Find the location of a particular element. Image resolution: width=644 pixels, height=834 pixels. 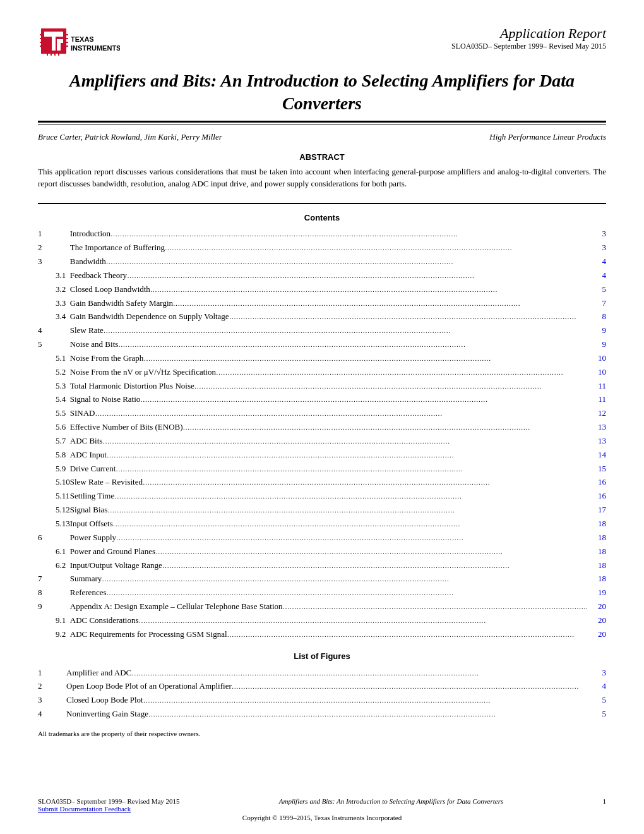

toc-item-text: Introduction ………………………………………………………………………… is located at coordinates (328, 234).